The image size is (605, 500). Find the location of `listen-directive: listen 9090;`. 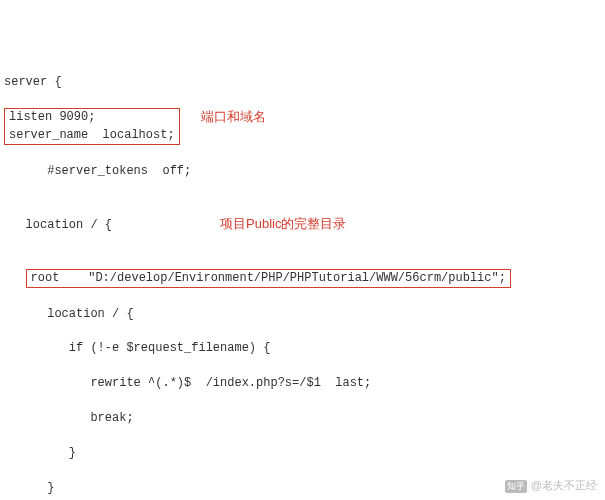

listen-directive: listen 9090; is located at coordinates (52, 117).